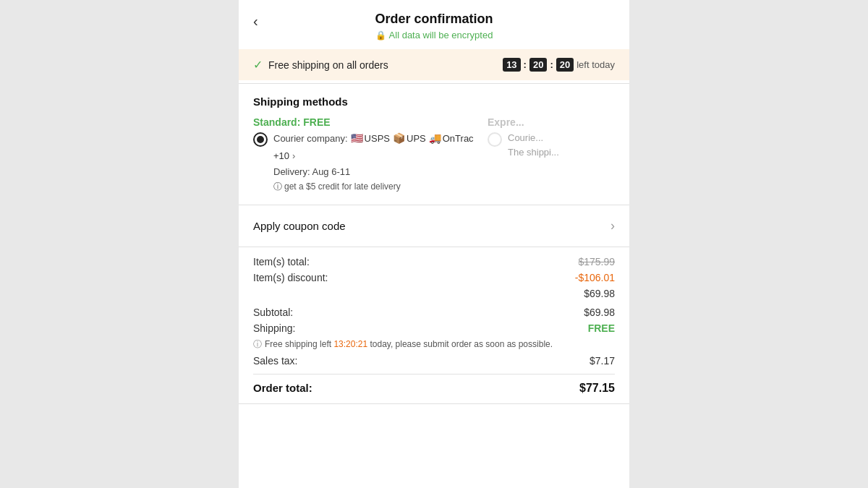 This screenshot has height=488, width=868. I want to click on ontrac-emoji: 🚚, so click(435, 139).